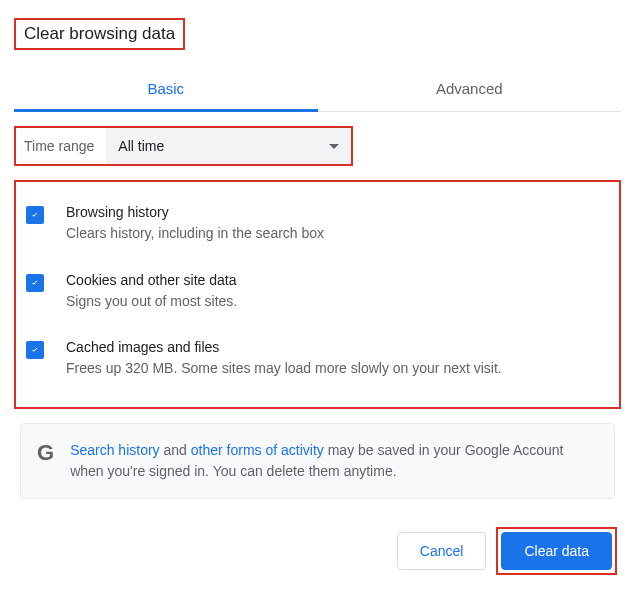  Describe the element at coordinates (176, 450) in the screenshot. I see `info-mid: and` at that location.